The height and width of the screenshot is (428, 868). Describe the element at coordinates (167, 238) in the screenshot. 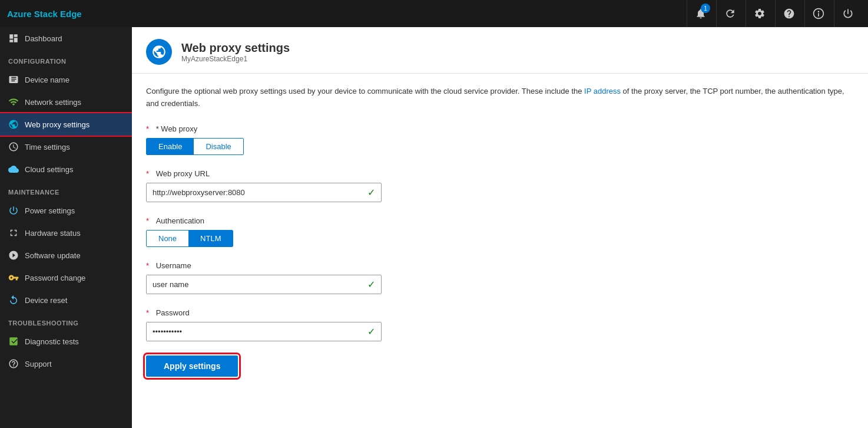

I see `auth-none-button: None` at that location.